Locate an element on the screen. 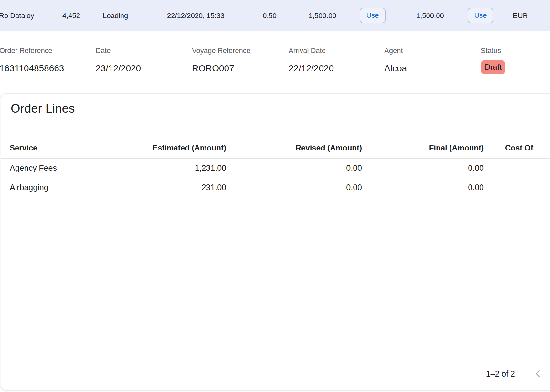 This screenshot has height=392, width=550. order-lines-title: Order Lines is located at coordinates (43, 108).